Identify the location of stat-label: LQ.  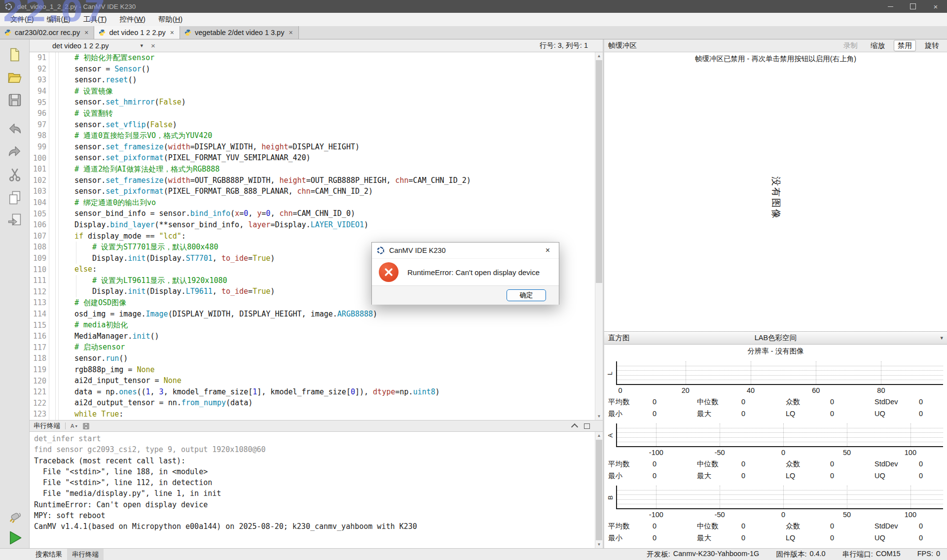
(808, 414).